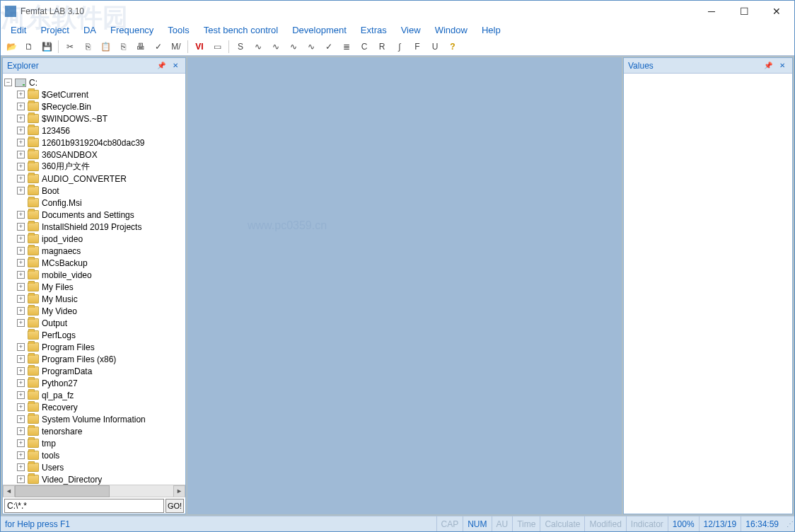 This screenshot has width=795, height=532. I want to click on go-button: GO!, so click(175, 506).